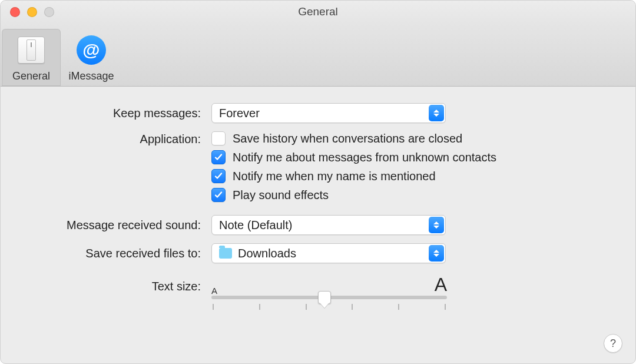 The image size is (636, 364). What do you see at coordinates (256, 225) in the screenshot?
I see `message-sound-value: Note (Default)` at bounding box center [256, 225].